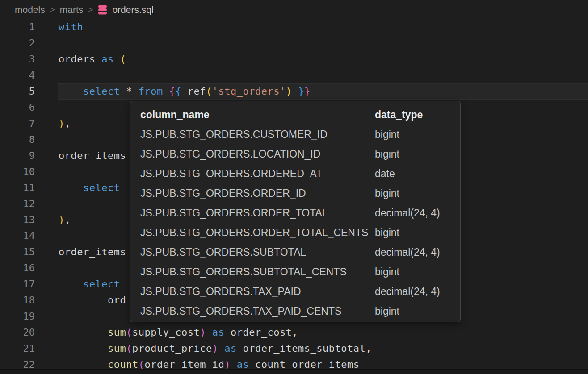 The width and height of the screenshot is (588, 374). Describe the element at coordinates (185, 91) in the screenshot. I see `code-text: select * from {{ ref('stg_orders') }}` at that location.